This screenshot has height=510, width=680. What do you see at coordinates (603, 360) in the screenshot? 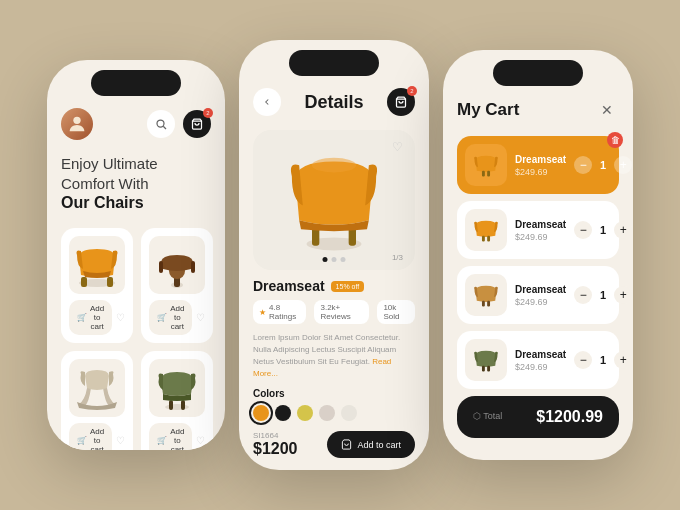
I see `qty-number-4: 1` at bounding box center [603, 360].